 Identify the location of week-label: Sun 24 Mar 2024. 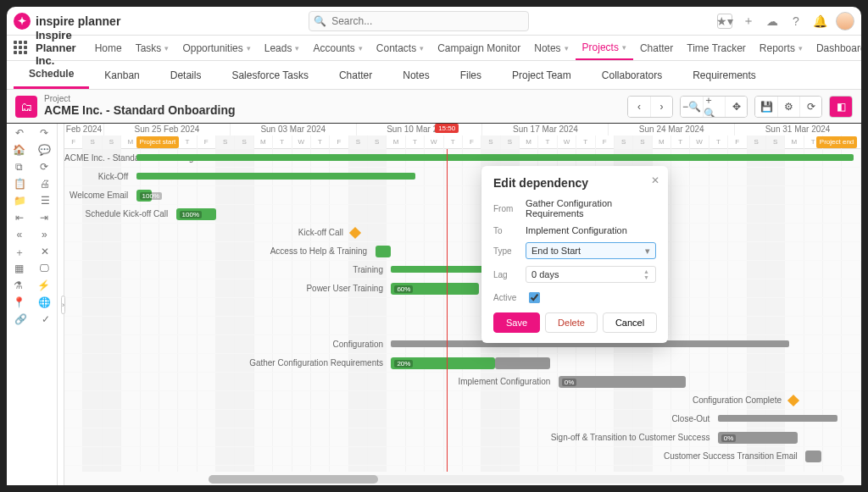
(671, 130).